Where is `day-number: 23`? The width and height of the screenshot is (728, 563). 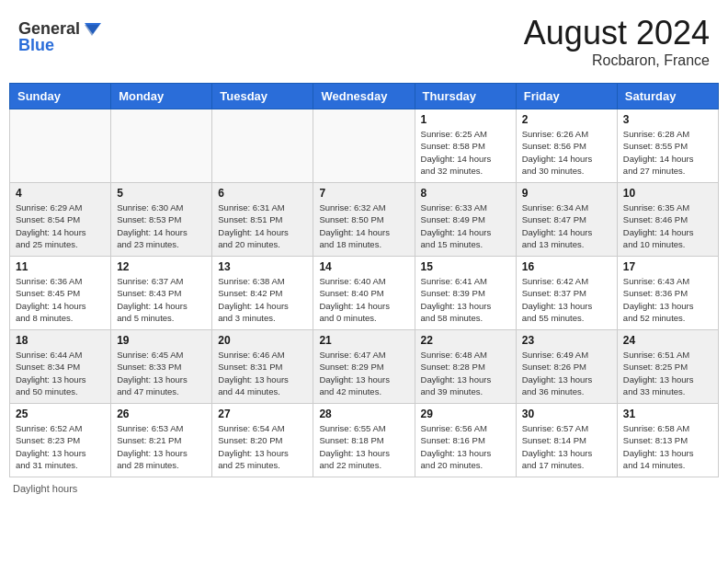
day-number: 23 is located at coordinates (566, 340).